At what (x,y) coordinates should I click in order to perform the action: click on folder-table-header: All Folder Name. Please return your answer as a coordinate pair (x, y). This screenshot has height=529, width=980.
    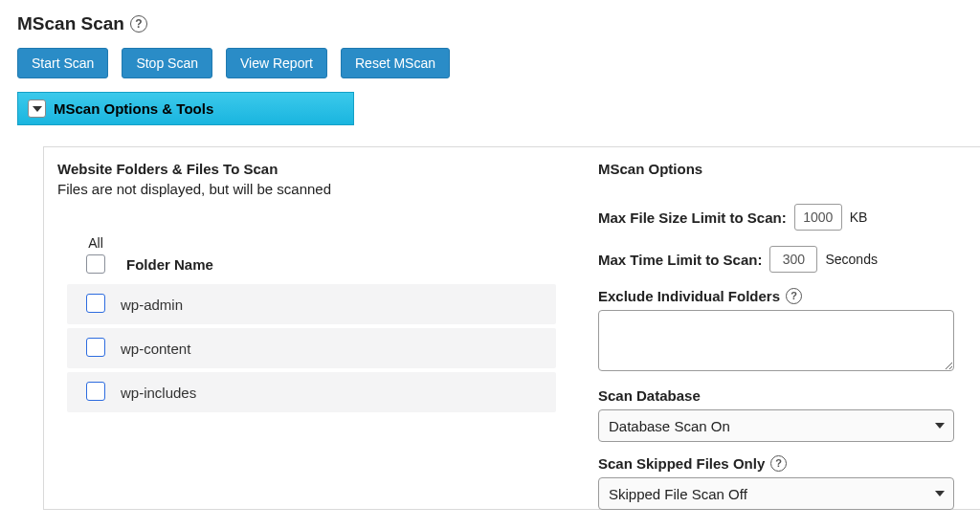
    Looking at the image, I should click on (314, 241).